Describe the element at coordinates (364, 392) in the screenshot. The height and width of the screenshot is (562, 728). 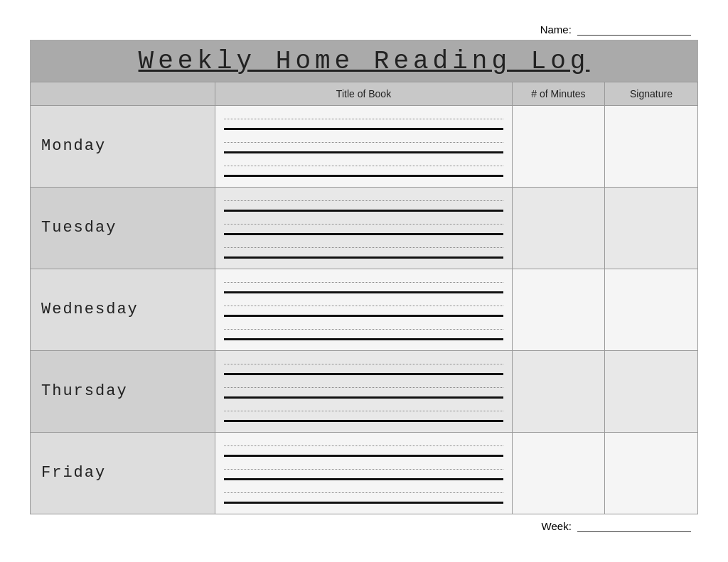
I see `table-row: Thursday` at that location.